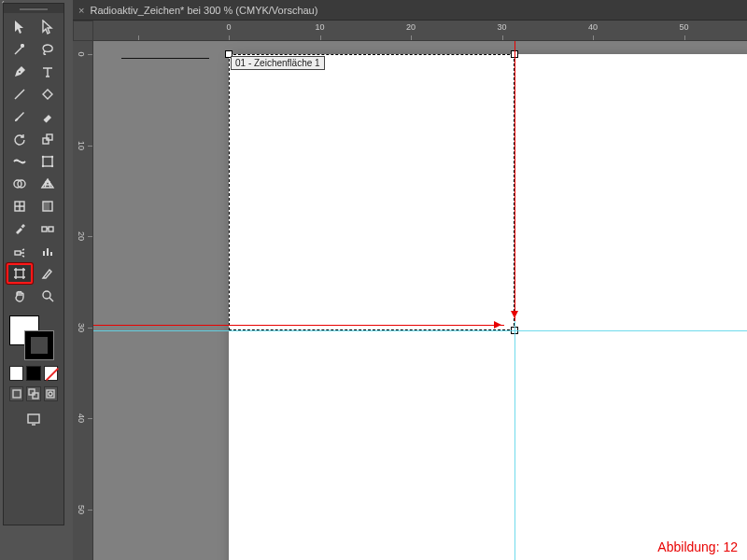  Describe the element at coordinates (48, 273) in the screenshot. I see `slice-tool` at that location.